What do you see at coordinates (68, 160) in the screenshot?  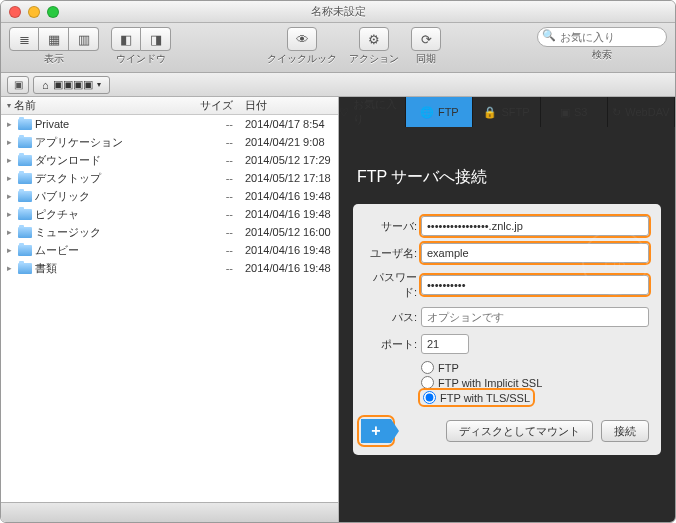 I see `file-name: ダウンロード` at bounding box center [68, 160].